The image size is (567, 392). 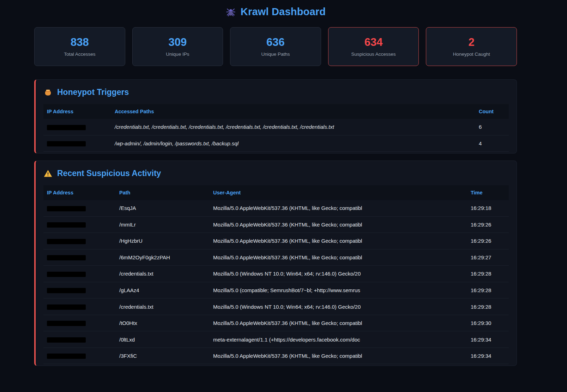 What do you see at coordinates (276, 339) in the screenshot?
I see `suspicious-activity-row: /0ltLxd meta-externalagent/1.1 (+https:/…` at bounding box center [276, 339].